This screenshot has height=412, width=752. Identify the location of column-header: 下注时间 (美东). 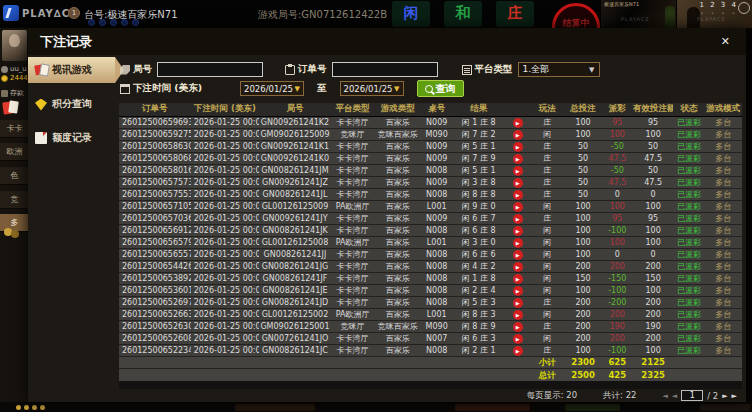
(226, 110).